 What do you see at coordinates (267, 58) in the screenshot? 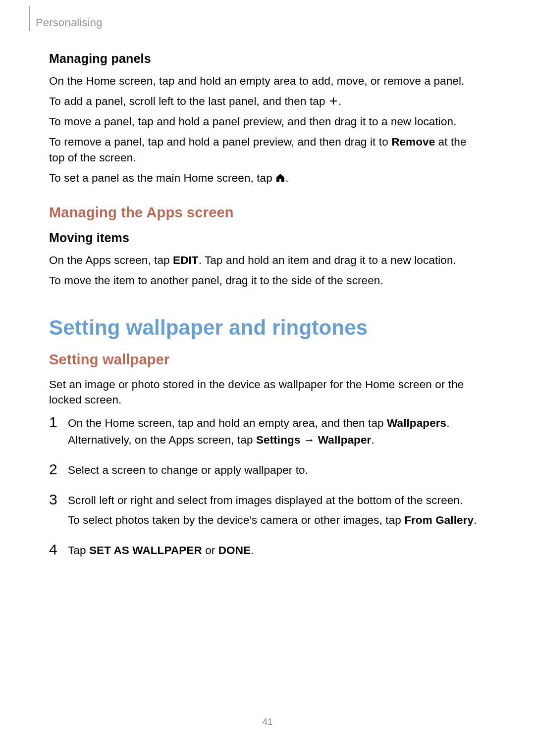
I see `heading-managing-panels: Managing panels` at bounding box center [267, 58].